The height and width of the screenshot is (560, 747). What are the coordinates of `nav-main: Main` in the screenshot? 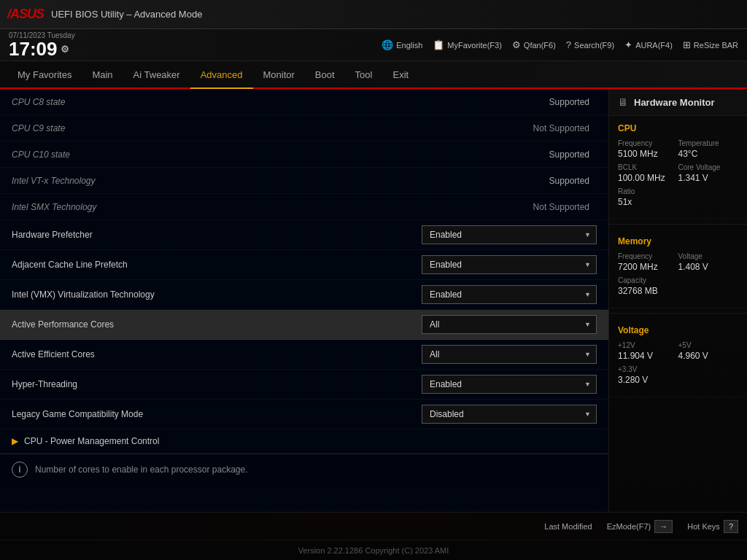 It's located at (102, 75).